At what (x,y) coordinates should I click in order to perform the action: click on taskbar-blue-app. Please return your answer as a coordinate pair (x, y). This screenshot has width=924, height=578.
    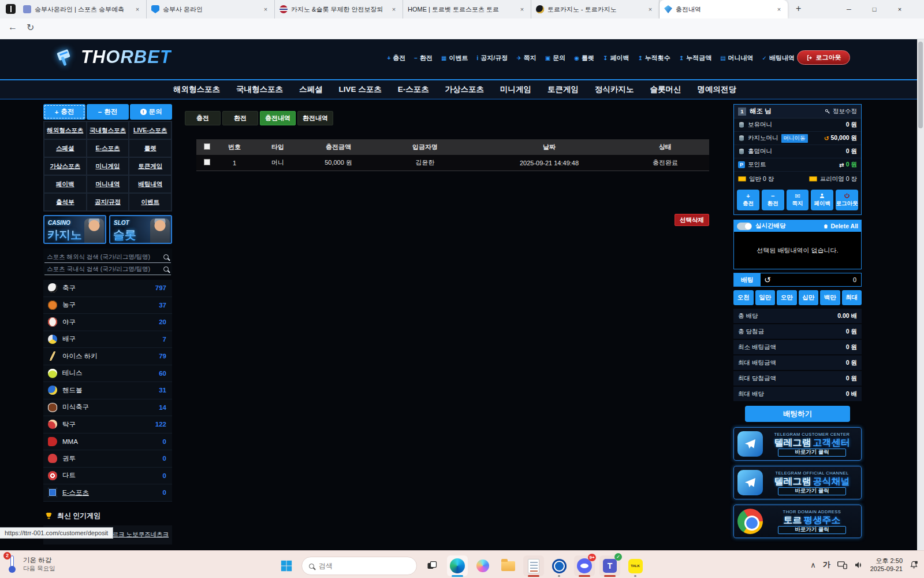
    Looking at the image, I should click on (559, 566).